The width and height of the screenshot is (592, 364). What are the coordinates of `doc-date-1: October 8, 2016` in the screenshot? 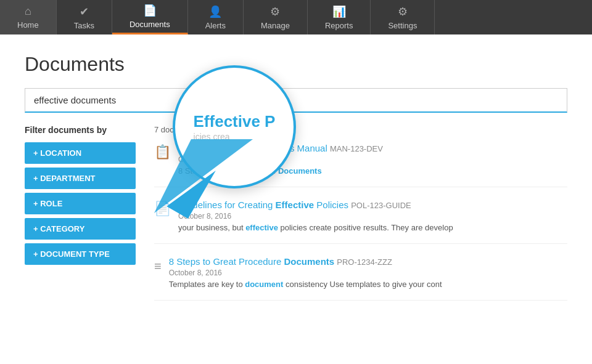 It's located at (281, 160).